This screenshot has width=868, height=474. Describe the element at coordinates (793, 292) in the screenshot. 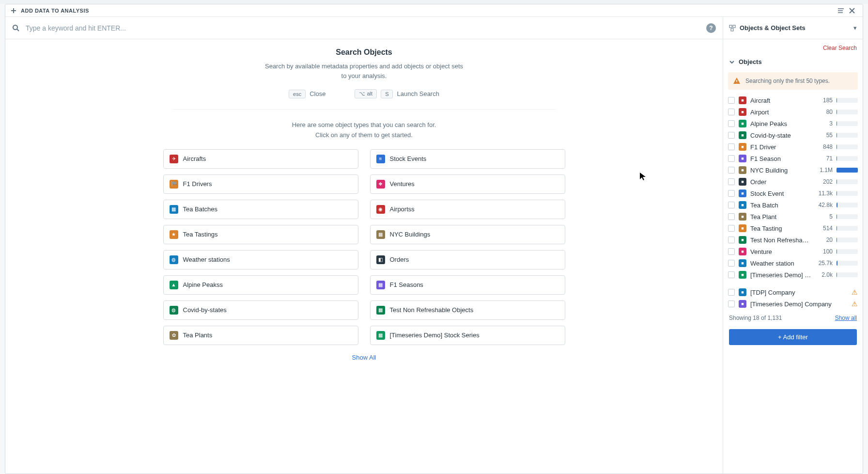

I see `object-row-warning: ■[TDP] Company⚠` at that location.